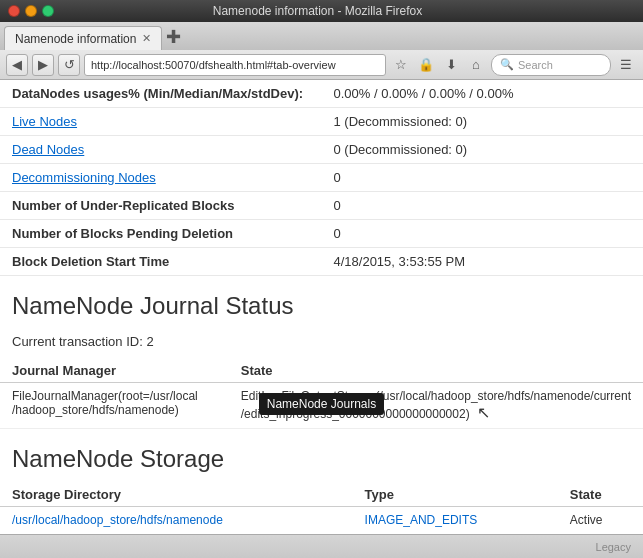  Describe the element at coordinates (322, 178) in the screenshot. I see `table-row: Decommissioning Nodes 0` at that location.